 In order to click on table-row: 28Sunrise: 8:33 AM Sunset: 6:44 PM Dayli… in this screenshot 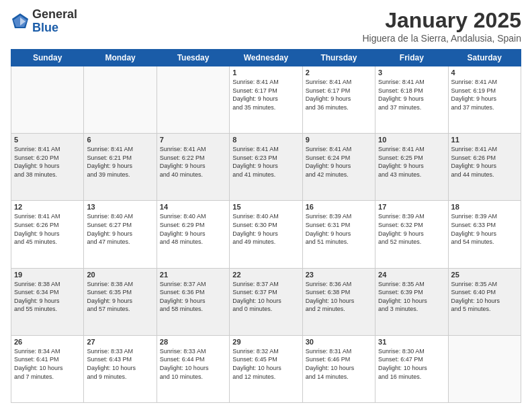, I will do `click(193, 369)`.